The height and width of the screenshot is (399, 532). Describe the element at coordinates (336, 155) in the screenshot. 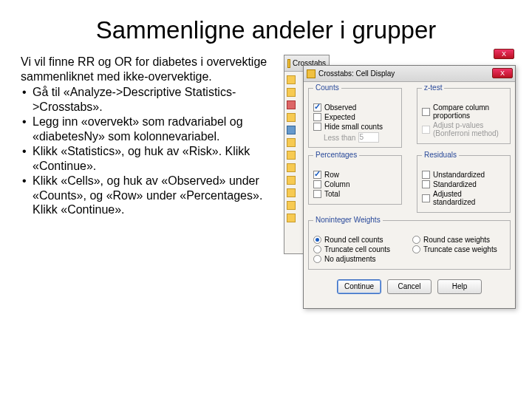

I see `group-title: Percentages` at that location.